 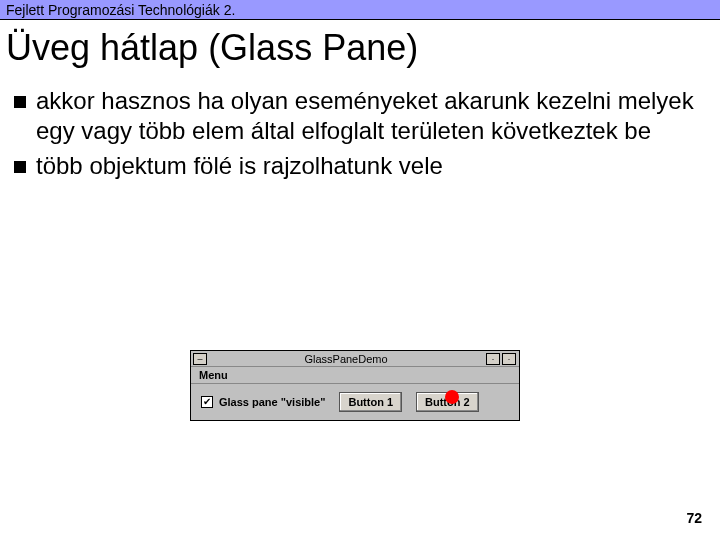 I want to click on checkbox-label: Glass pane "visible", so click(x=272, y=402).